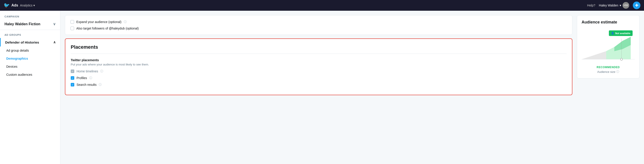 This screenshot has width=644, height=164. Describe the element at coordinates (618, 72) in the screenshot. I see `audience-size-info-icon: ⓘ` at that location.